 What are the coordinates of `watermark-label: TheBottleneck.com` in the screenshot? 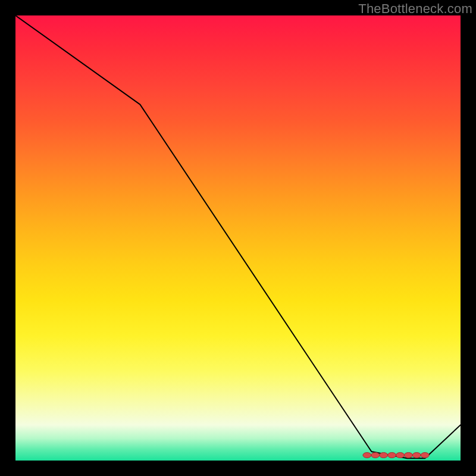 It's located at (415, 9).